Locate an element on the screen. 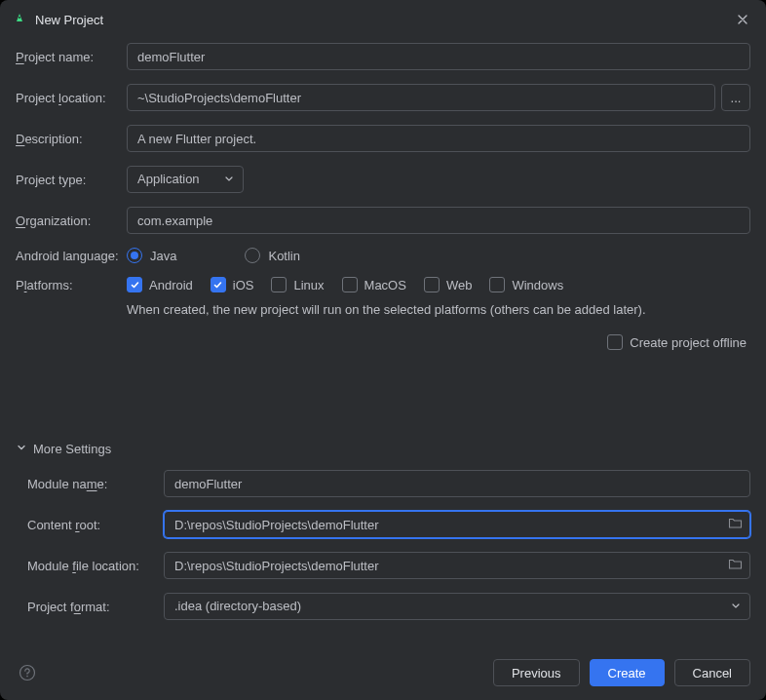  checkbox-label: iOS is located at coordinates (244, 285).